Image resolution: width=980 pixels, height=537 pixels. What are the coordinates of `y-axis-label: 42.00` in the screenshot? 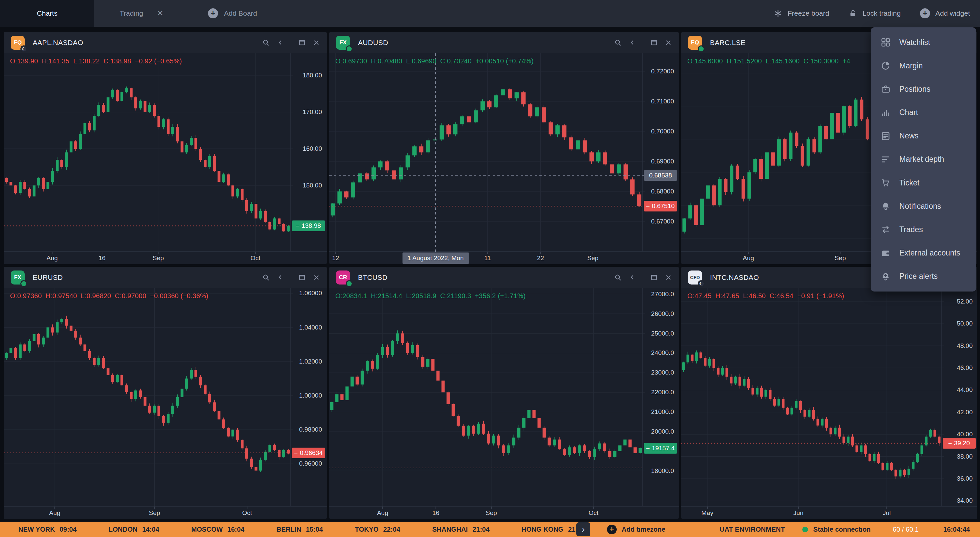 It's located at (965, 413).